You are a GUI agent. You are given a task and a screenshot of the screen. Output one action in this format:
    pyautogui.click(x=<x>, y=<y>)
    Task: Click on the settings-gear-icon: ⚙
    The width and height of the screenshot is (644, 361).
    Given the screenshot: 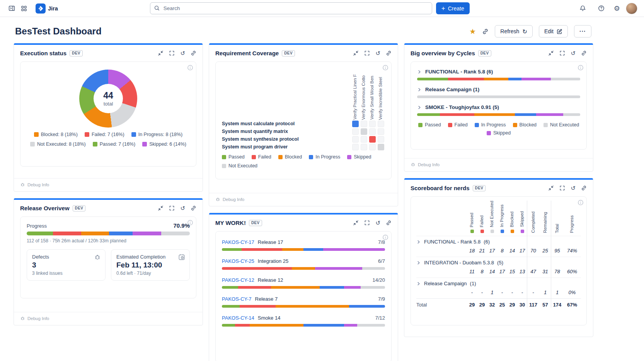 What is the action you would take?
    pyautogui.click(x=617, y=9)
    